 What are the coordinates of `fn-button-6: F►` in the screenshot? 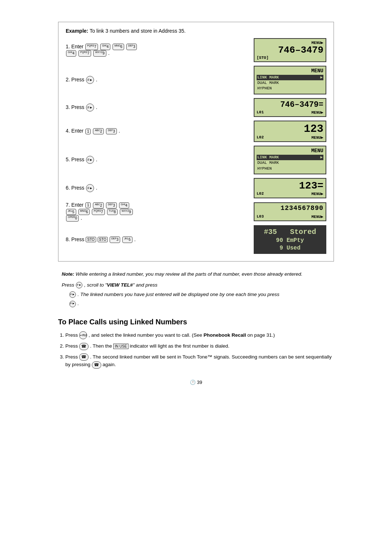 It's located at (90, 188).